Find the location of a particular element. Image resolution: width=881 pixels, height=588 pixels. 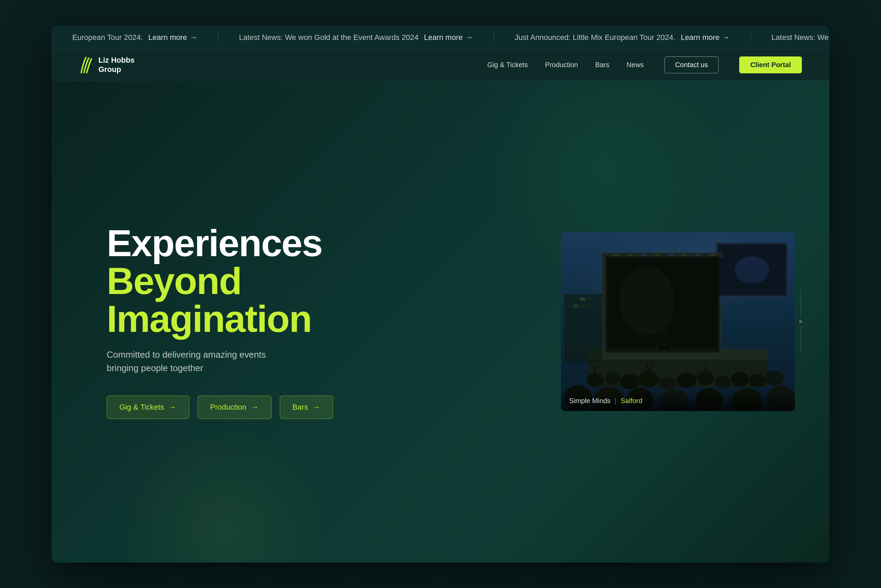

hero-subtitle: Committed to delivering amazing events b… is located at coordinates (320, 362).